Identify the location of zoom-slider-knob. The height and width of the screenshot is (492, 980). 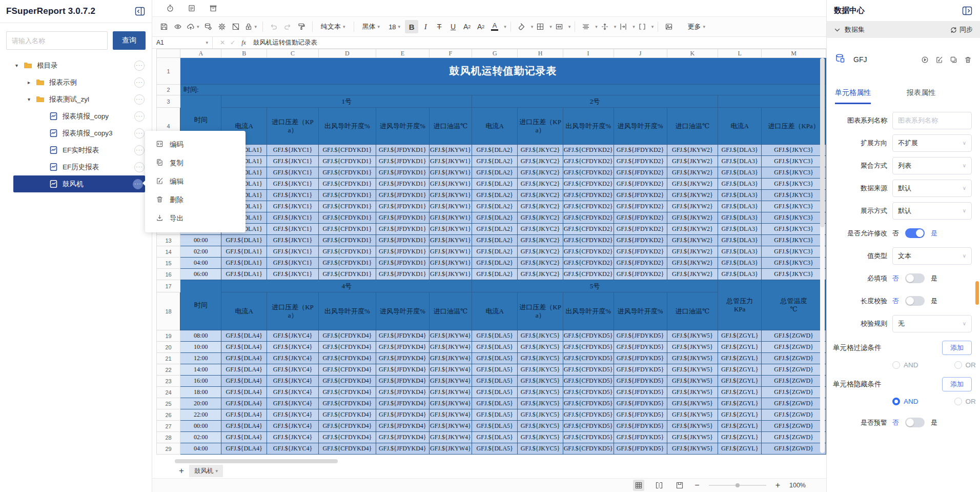
(738, 485).